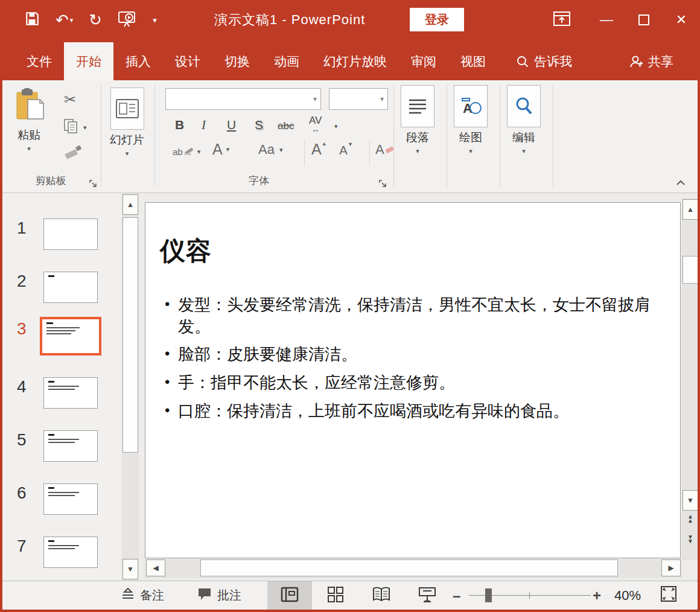 This screenshot has width=700, height=612. Describe the element at coordinates (315, 124) in the screenshot. I see `character-spacing-button: AV ↔` at that location.